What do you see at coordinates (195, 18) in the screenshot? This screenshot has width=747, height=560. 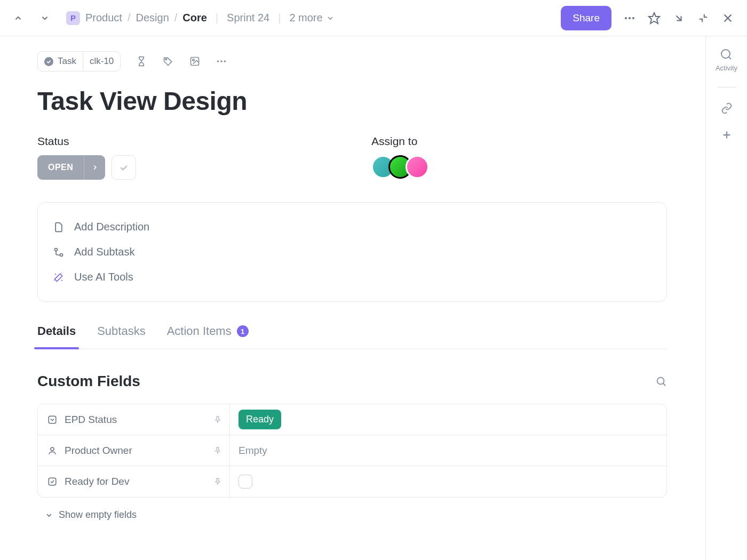 I see `breadcrumb-item-current: Core` at bounding box center [195, 18].